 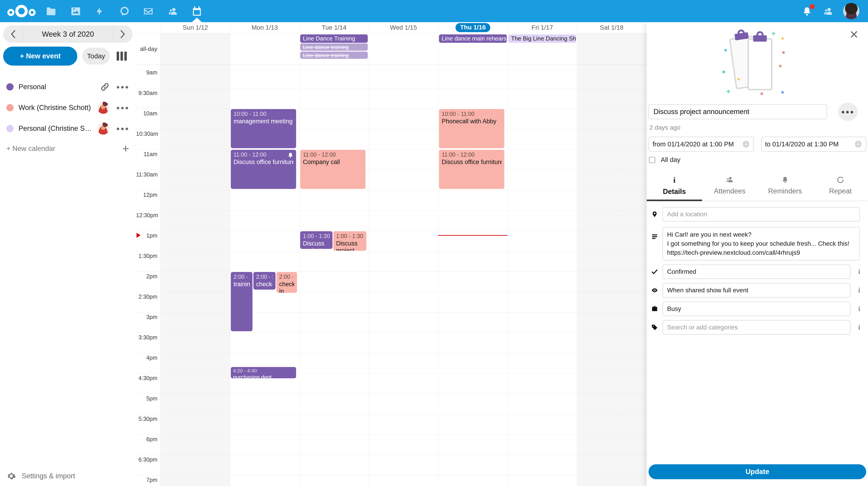 I want to click on event-company-call: 11:00 - 12:00Company call, so click(x=333, y=169).